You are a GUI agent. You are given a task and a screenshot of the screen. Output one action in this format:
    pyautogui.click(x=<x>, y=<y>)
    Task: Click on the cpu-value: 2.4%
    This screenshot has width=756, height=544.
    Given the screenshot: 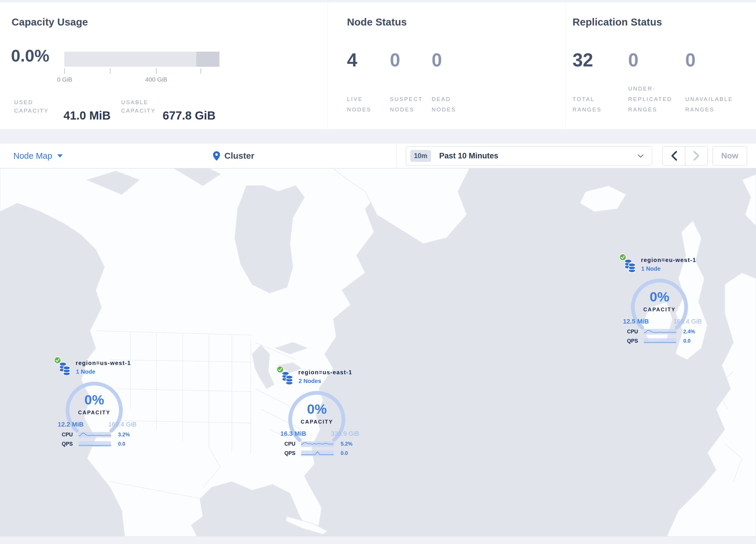 What is the action you would take?
    pyautogui.click(x=689, y=332)
    